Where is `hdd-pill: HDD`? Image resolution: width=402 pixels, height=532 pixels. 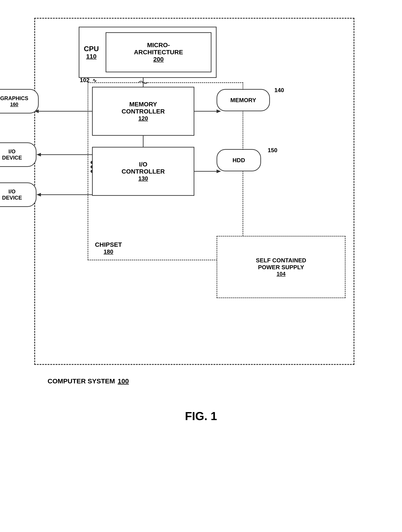
hdd-pill: HDD is located at coordinates (239, 160).